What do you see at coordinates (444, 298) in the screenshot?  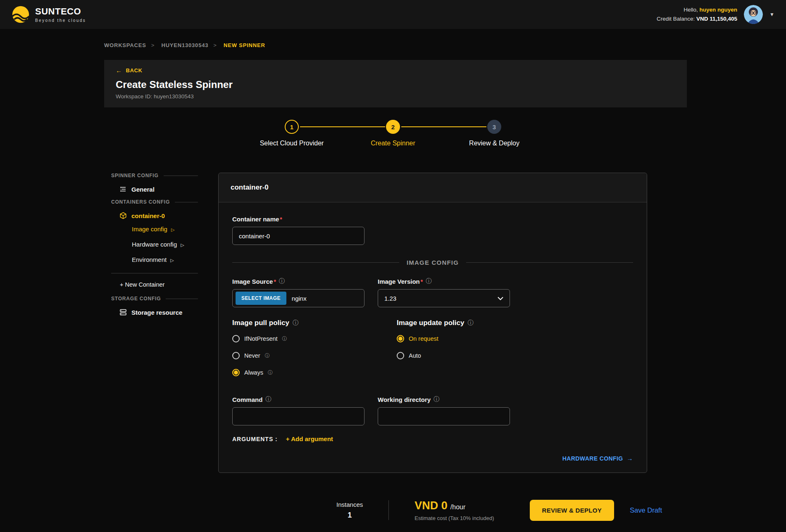 I see `image-version-select: 1.23` at bounding box center [444, 298].